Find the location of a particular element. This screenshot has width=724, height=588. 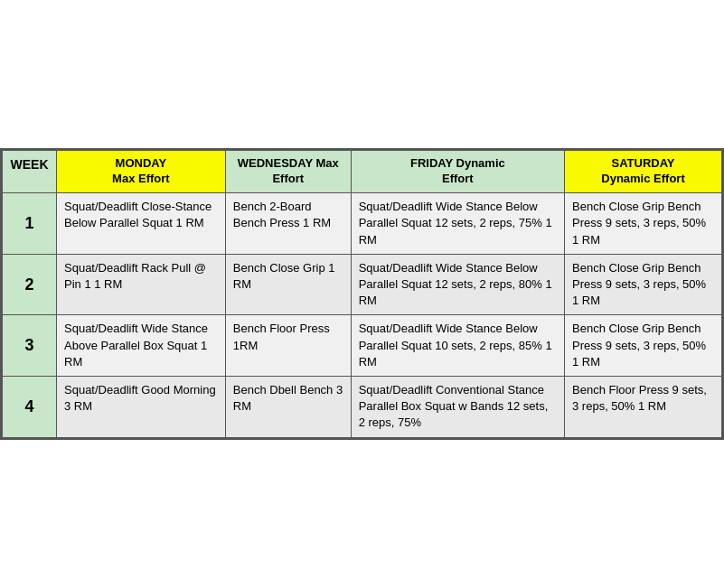

week-number-4: 4 is located at coordinates (30, 406).